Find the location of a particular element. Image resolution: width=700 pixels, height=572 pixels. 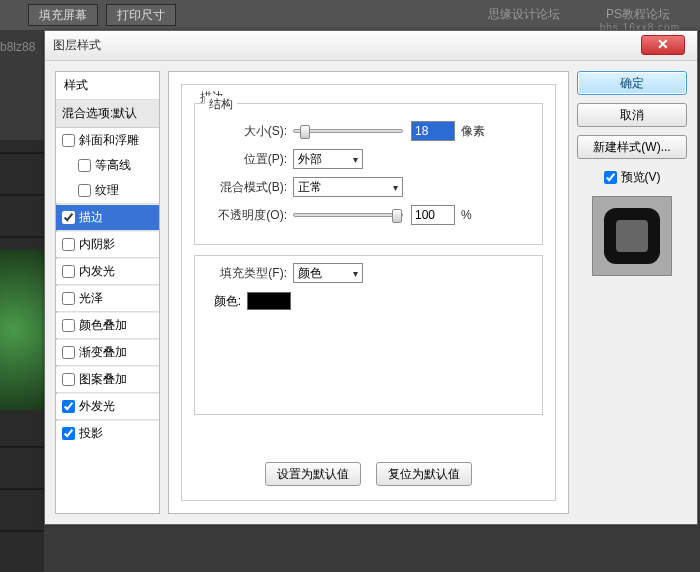

bg-forum-text: PS教程论坛 is located at coordinates (638, 14).